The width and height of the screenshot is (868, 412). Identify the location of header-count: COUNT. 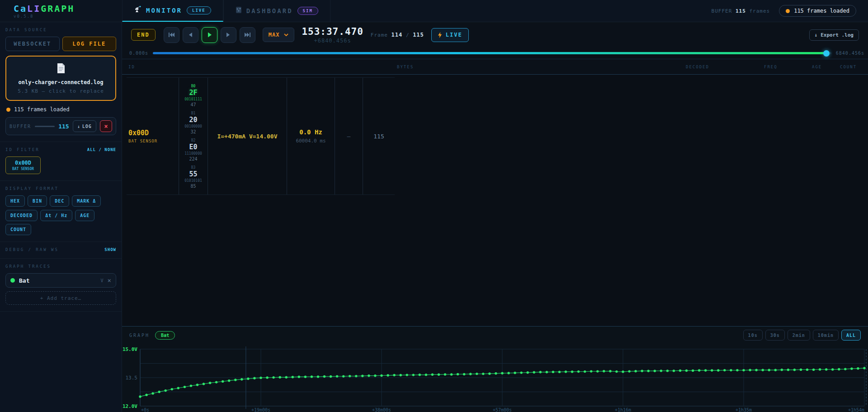
(848, 67).